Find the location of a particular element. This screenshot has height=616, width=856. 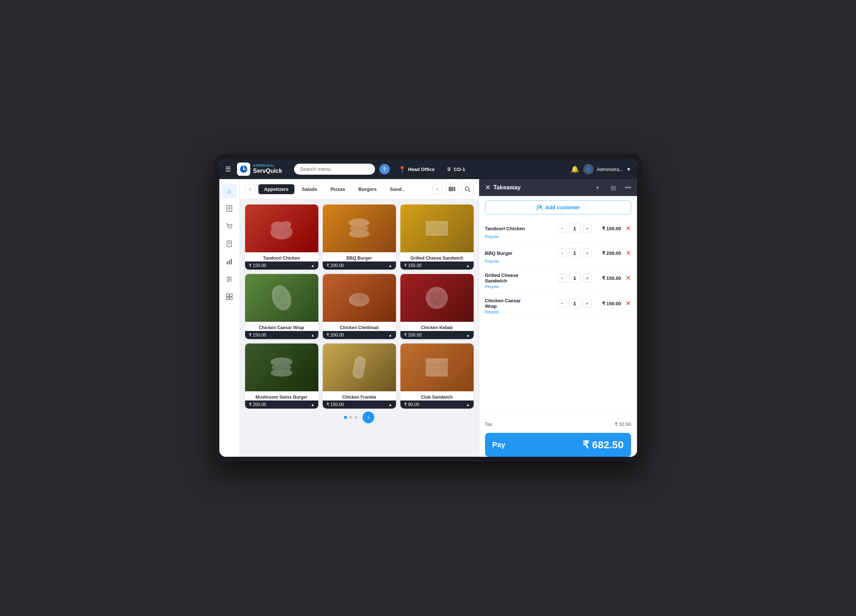

menu-item-chicken-caesar-wrap: Chicken Caesar Wrap ₹ 150.00 ▲ is located at coordinates (282, 306).